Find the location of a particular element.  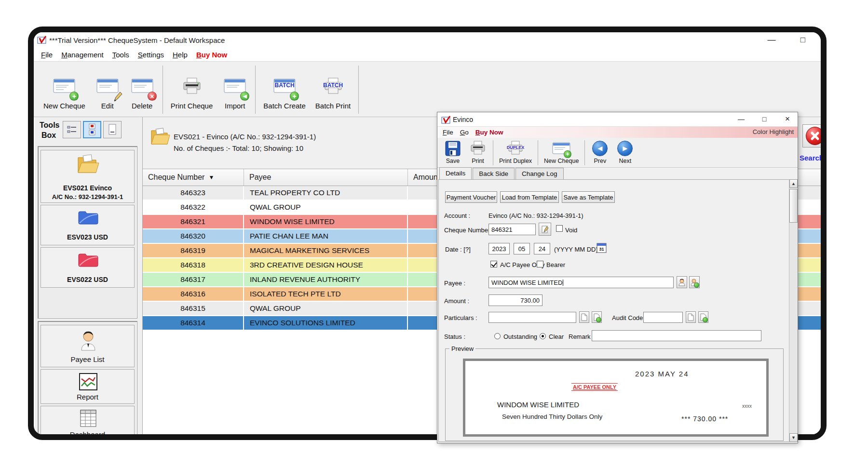

particulars-list-button is located at coordinates (584, 317).